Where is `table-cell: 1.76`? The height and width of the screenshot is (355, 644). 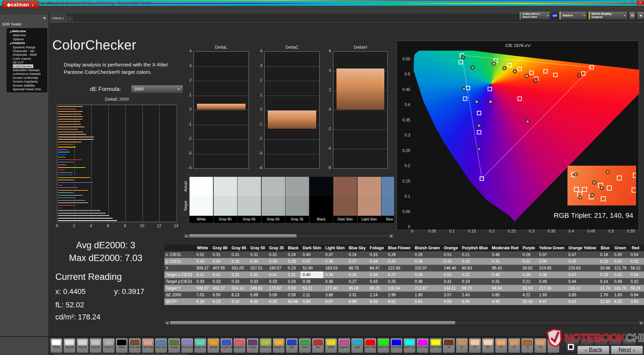
table-cell: 1.76 is located at coordinates (605, 295).